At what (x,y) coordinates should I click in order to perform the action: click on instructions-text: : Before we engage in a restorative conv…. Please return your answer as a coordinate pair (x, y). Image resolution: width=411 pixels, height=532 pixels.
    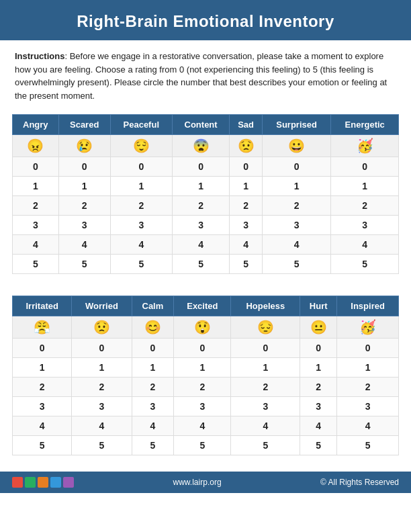
    Looking at the image, I should click on (201, 76).